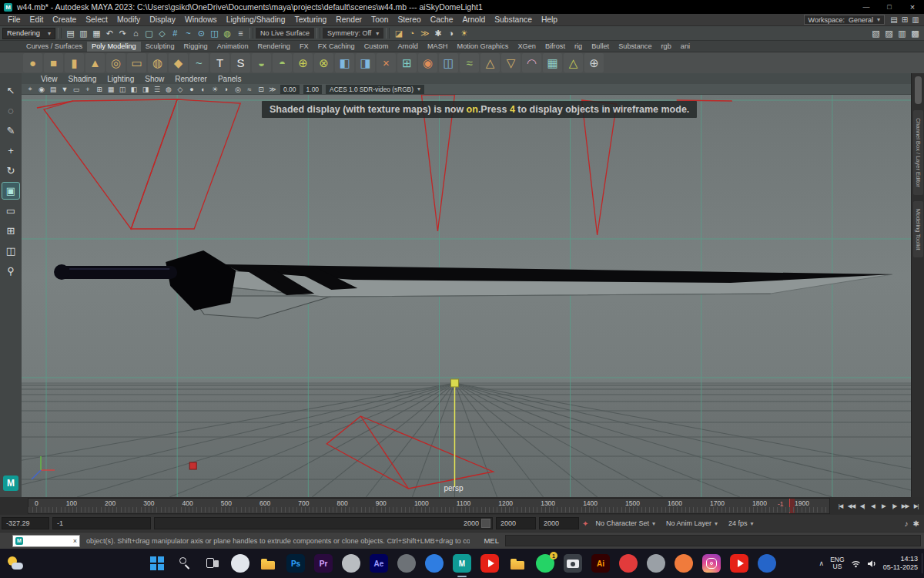 This screenshot has width=924, height=578. I want to click on poly-cylinder-icon: ▮, so click(74, 63).